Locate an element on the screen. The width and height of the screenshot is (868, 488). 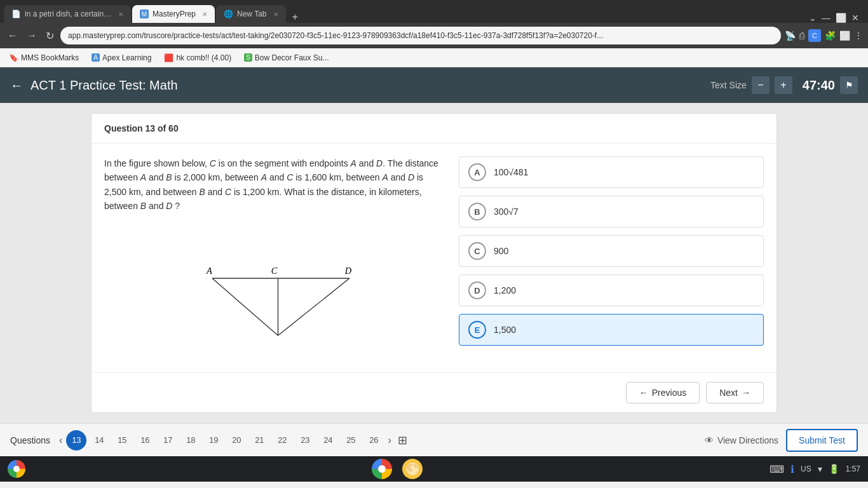
tab-newtab: 🌐 New Tab ✕ is located at coordinates (250, 14).